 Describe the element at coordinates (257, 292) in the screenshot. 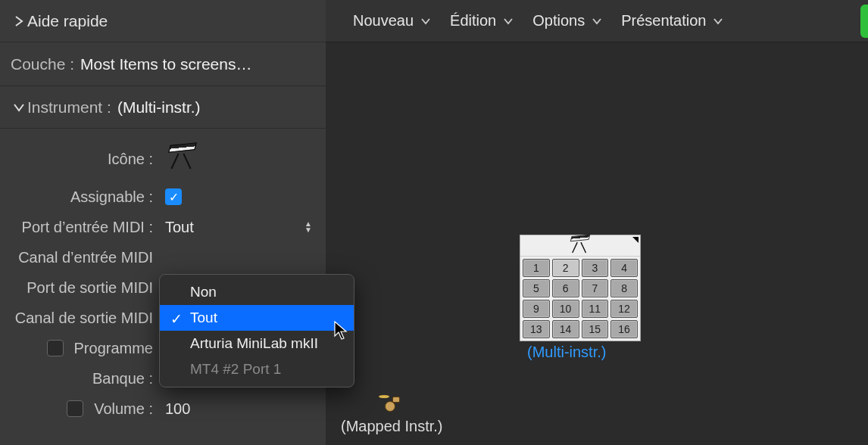

I see `dropdown-item-non: Non` at that location.